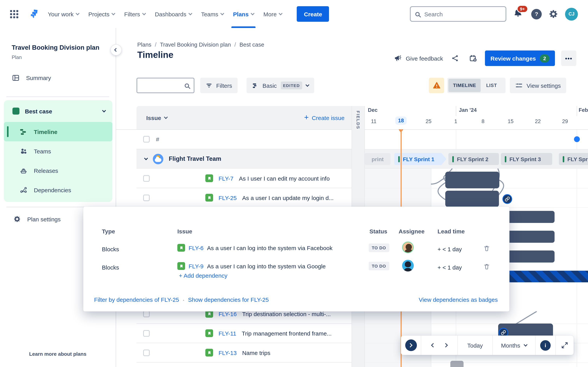 This screenshot has height=367, width=588. What do you see at coordinates (565, 345) in the screenshot?
I see `fullscreen-button` at bounding box center [565, 345].